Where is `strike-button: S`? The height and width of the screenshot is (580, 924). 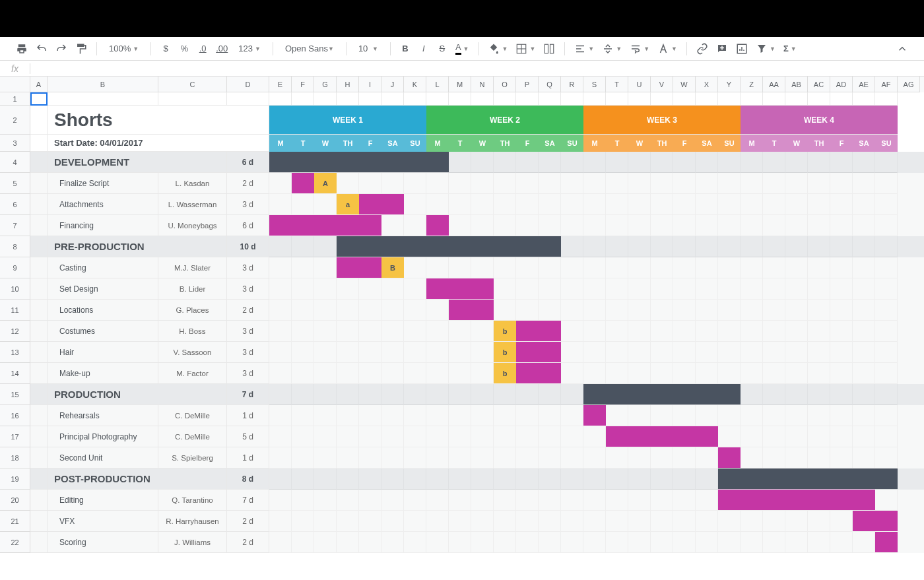 strike-button: S is located at coordinates (442, 49).